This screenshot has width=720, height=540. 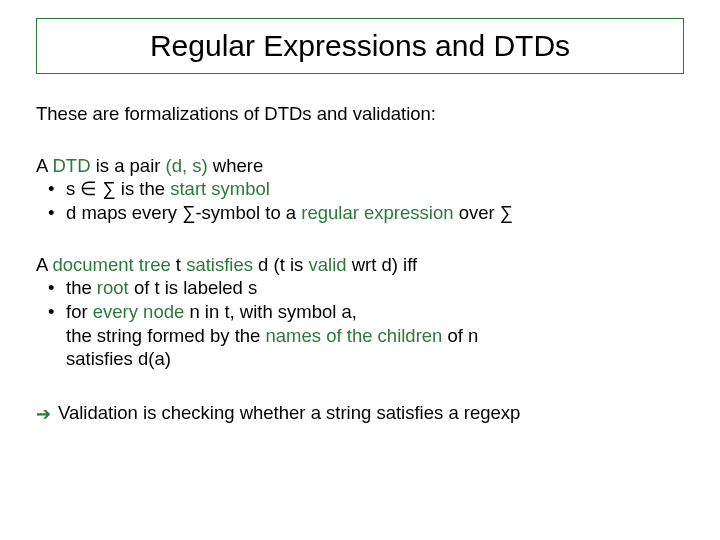 I want to click on term-dtd: DTD, so click(x=71, y=166).